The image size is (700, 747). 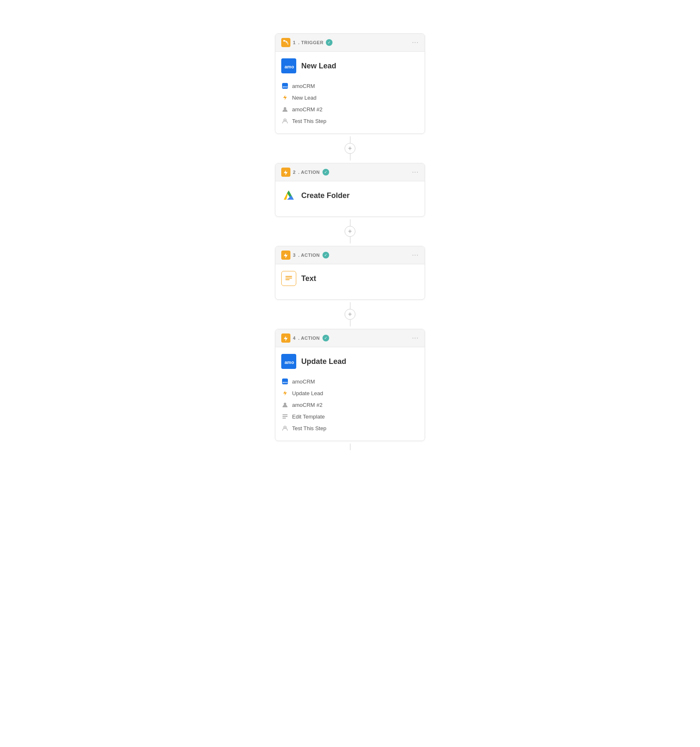 I want to click on step-1-detail-0: amo amoCRM, so click(x=350, y=86).